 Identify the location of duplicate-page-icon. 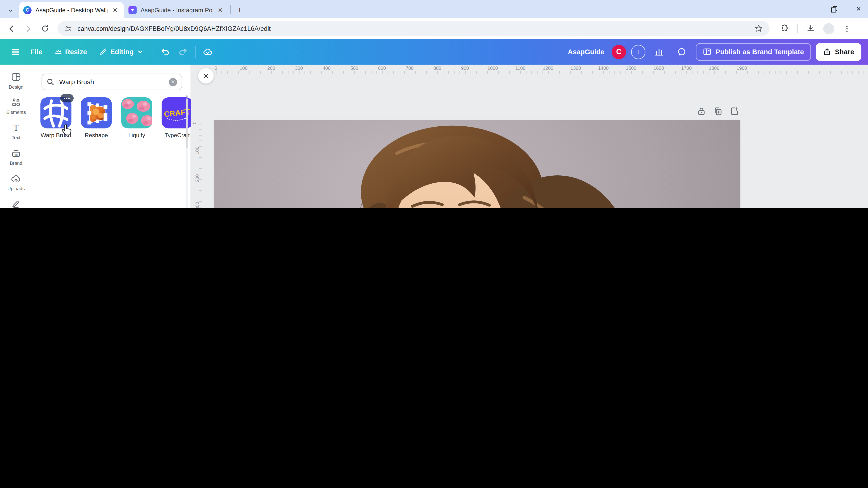
(718, 111).